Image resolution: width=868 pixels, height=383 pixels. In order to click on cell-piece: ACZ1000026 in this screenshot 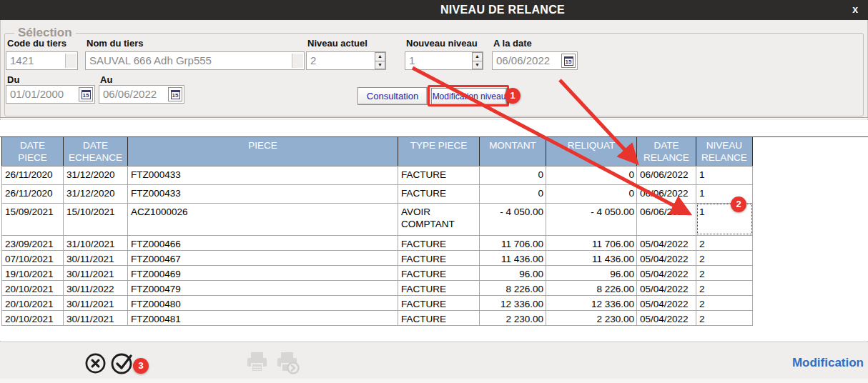, I will do `click(263, 219)`.